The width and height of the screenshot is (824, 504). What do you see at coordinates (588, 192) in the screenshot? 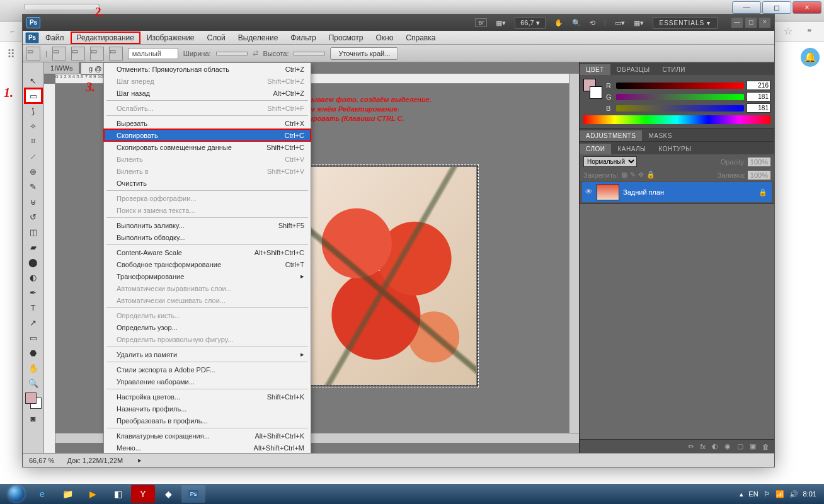
I see `visibility-eye-icon: 👁` at bounding box center [588, 192].